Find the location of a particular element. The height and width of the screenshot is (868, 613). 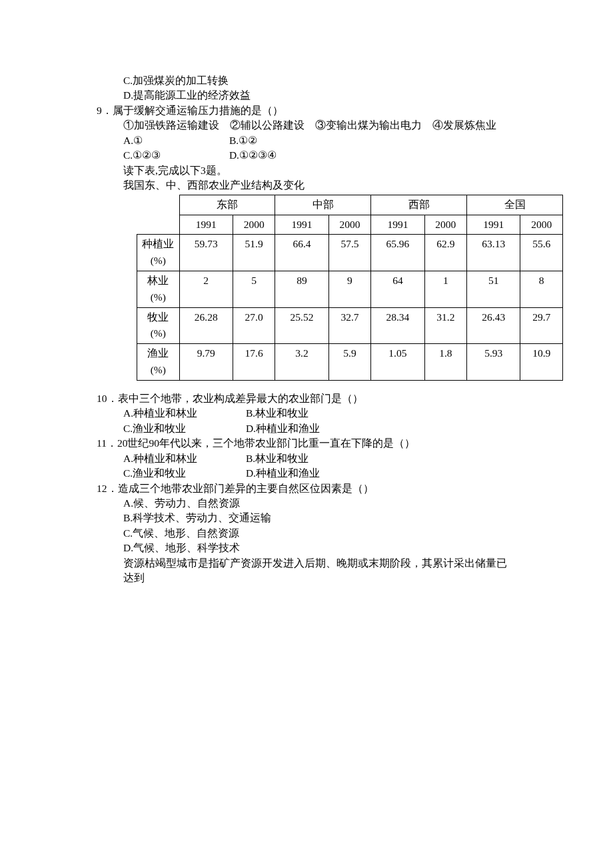

question-10-choices-row2: C.渔业和牧业 D.种植业和渔业 is located at coordinates (306, 429).